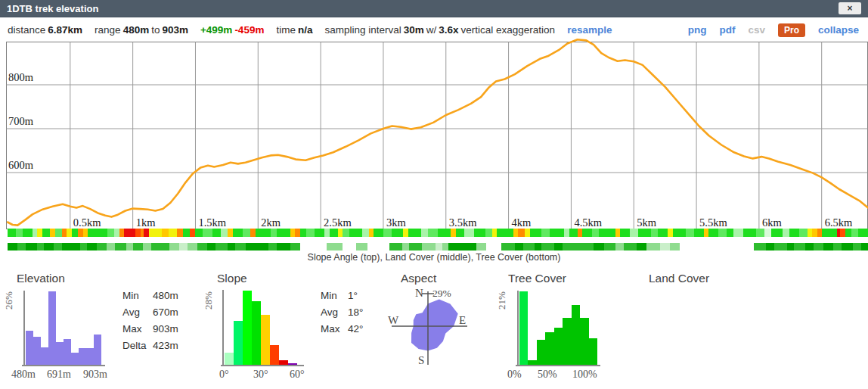 The height and width of the screenshot is (389, 868). I want to click on close-icon: ×, so click(850, 8).